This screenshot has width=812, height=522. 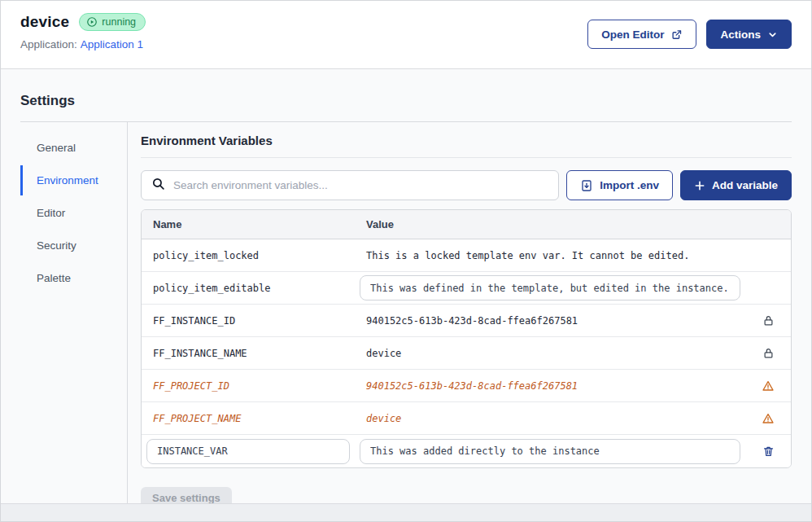 What do you see at coordinates (350, 186) in the screenshot?
I see `search-box` at bounding box center [350, 186].